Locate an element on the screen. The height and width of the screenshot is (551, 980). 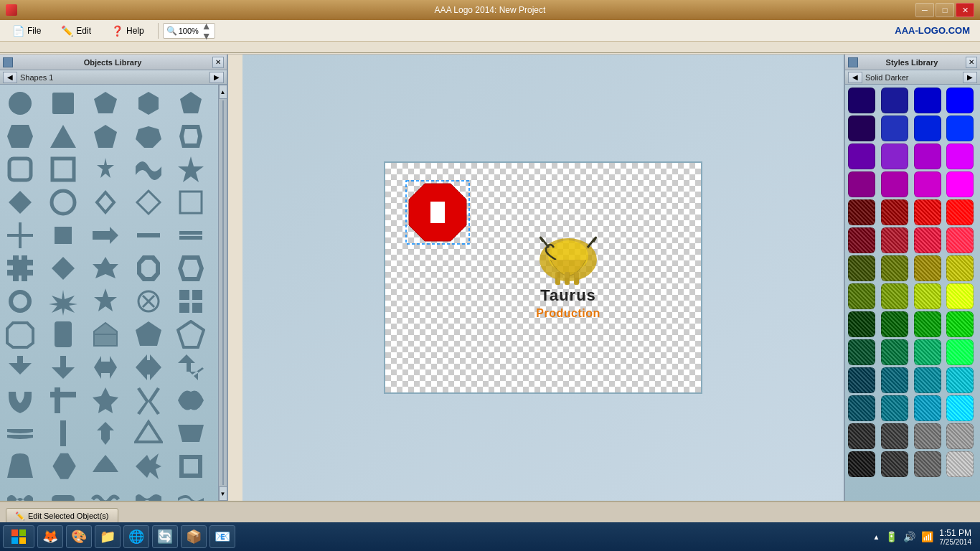
canvas-content: Taurus Production is located at coordinates (543, 278).